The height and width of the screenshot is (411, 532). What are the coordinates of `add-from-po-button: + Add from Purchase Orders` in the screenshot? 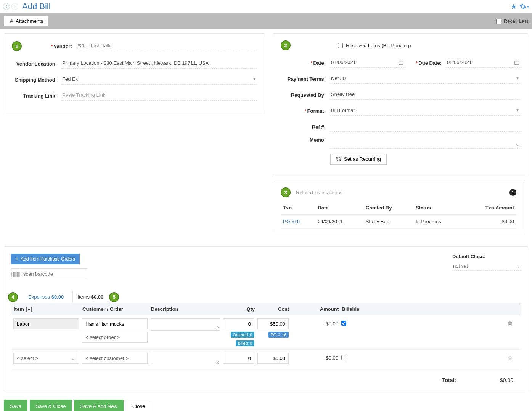 It's located at (45, 259).